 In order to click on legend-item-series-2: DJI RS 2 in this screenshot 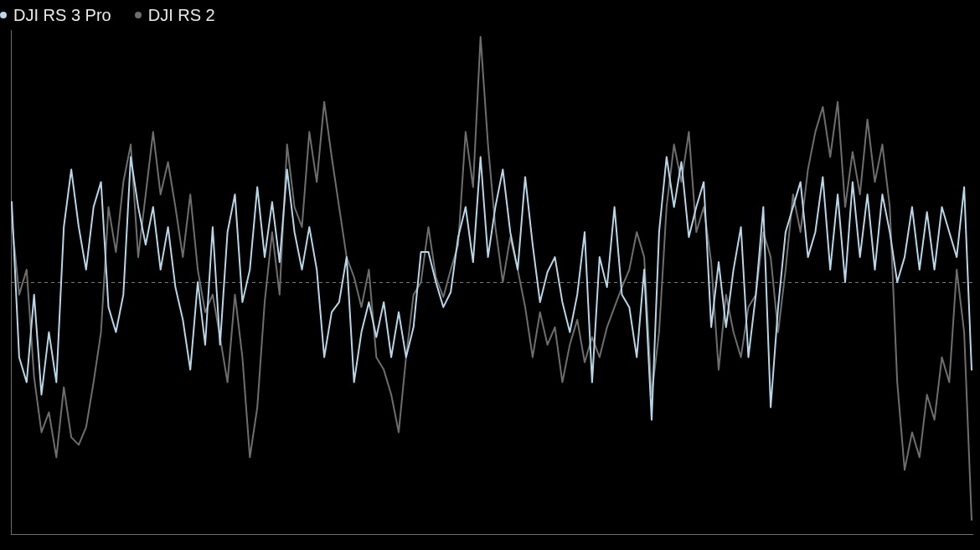, I will do `click(175, 15)`.